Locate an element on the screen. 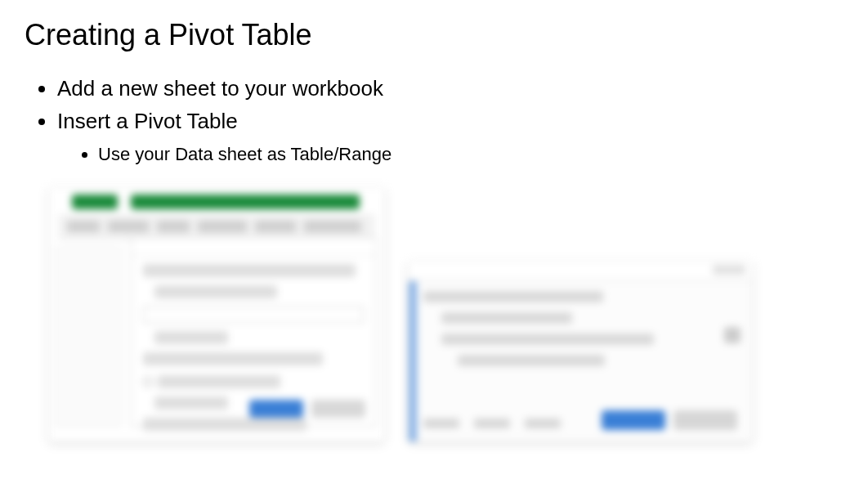 This screenshot has height=488, width=868. bullet-item: Add a new sheet to your workbook is located at coordinates (450, 88).